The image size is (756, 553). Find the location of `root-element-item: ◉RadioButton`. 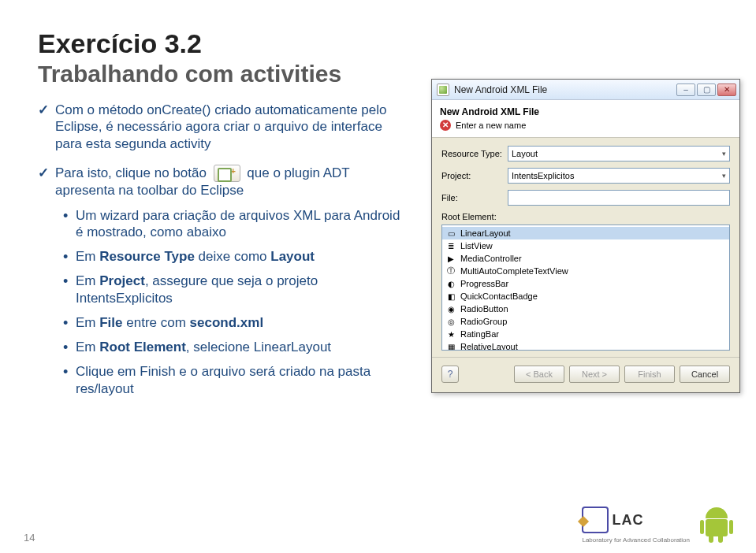

root-element-item: ◉RadioButton is located at coordinates (586, 309).